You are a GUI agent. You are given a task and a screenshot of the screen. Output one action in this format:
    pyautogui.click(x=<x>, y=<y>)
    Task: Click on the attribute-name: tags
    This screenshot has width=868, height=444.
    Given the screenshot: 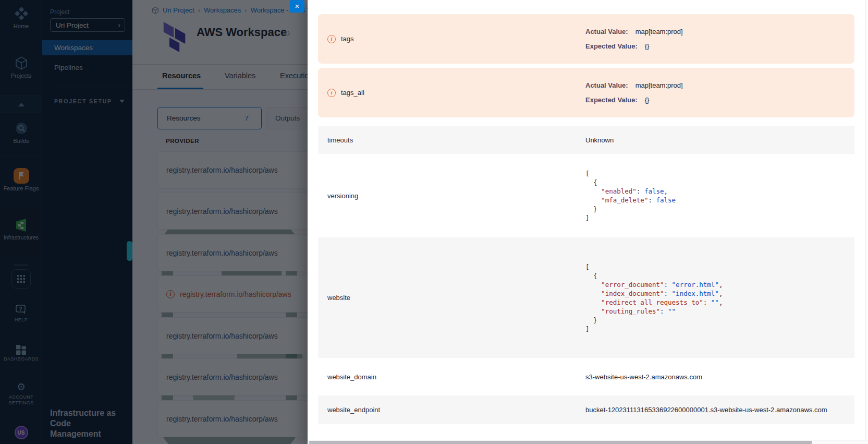 What is the action you would take?
    pyautogui.click(x=347, y=39)
    